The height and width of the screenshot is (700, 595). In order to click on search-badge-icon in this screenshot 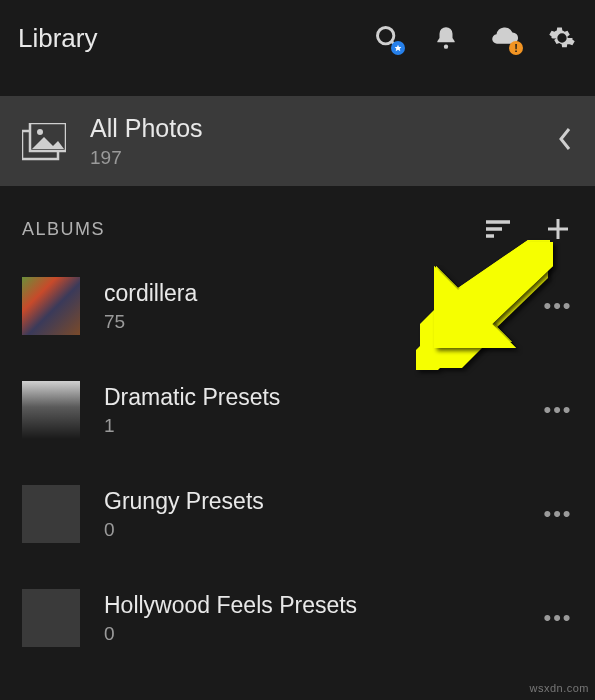, I will do `click(398, 48)`.